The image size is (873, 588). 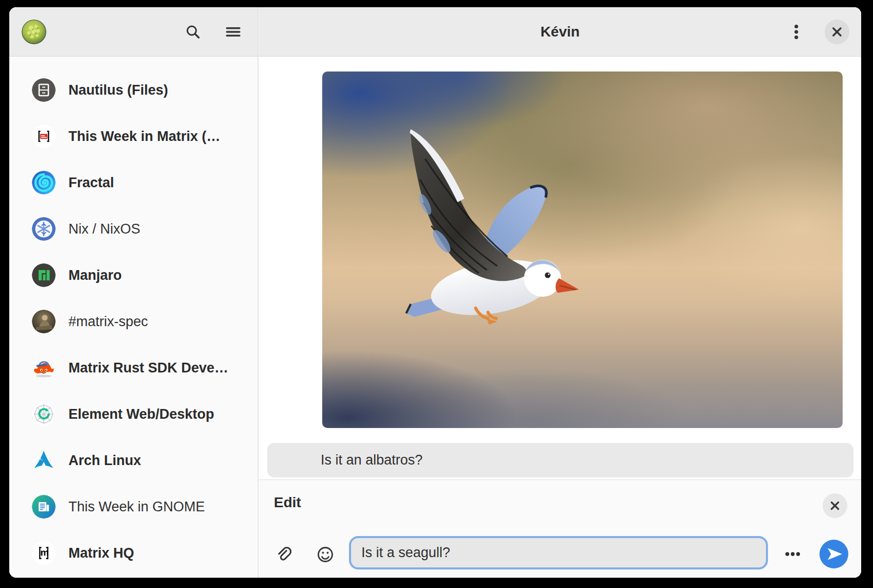 I want to click on cancel-edit-button, so click(x=835, y=506).